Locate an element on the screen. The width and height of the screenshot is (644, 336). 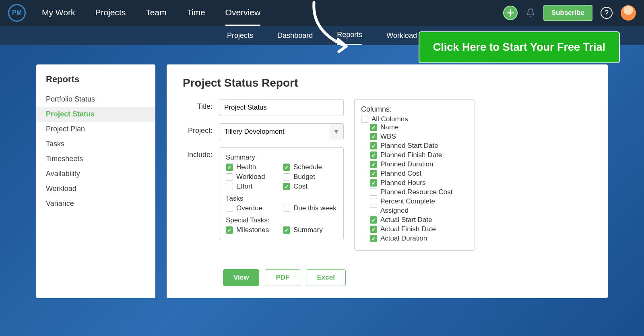
include-tasks-header: Tasks is located at coordinates (281, 199).